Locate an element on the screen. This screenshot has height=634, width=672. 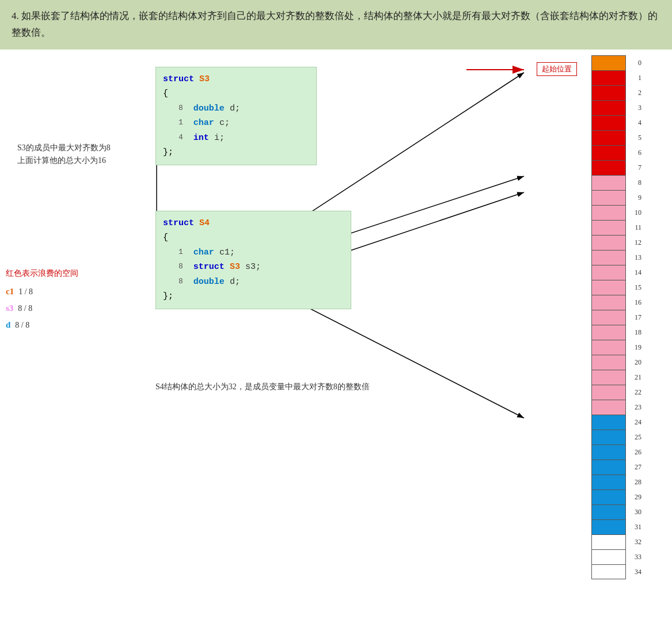
s3-info-annotation: S3的成员中最大对齐数为8 上面计算他的总大小为16 is located at coordinates (64, 154).